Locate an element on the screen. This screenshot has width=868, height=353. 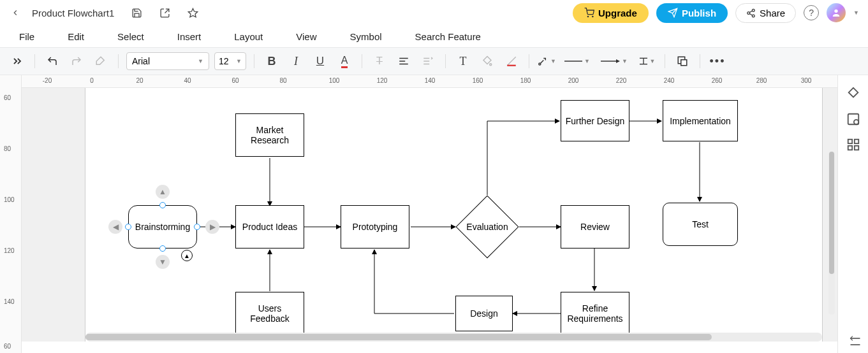
node-further-design: Further Design is located at coordinates (595, 121).